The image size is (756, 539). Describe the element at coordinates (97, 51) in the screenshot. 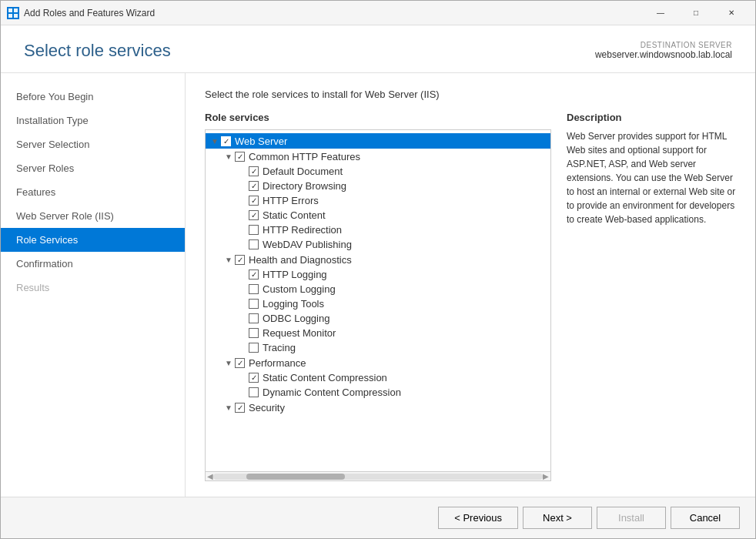

I see `page-title: Select role services` at that location.